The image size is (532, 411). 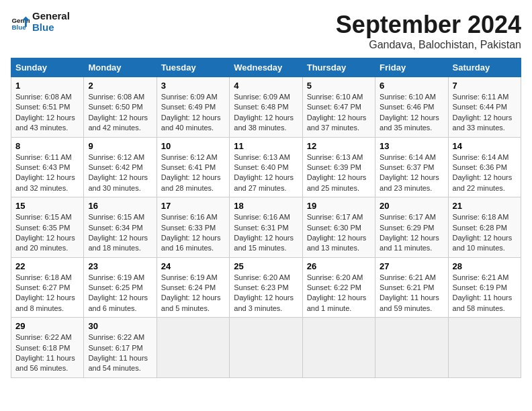 What do you see at coordinates (120, 353) in the screenshot?
I see `day-detail: Sunrise: 6:22 AMSunset: 6:17 PMDaylight:…` at bounding box center [120, 353].